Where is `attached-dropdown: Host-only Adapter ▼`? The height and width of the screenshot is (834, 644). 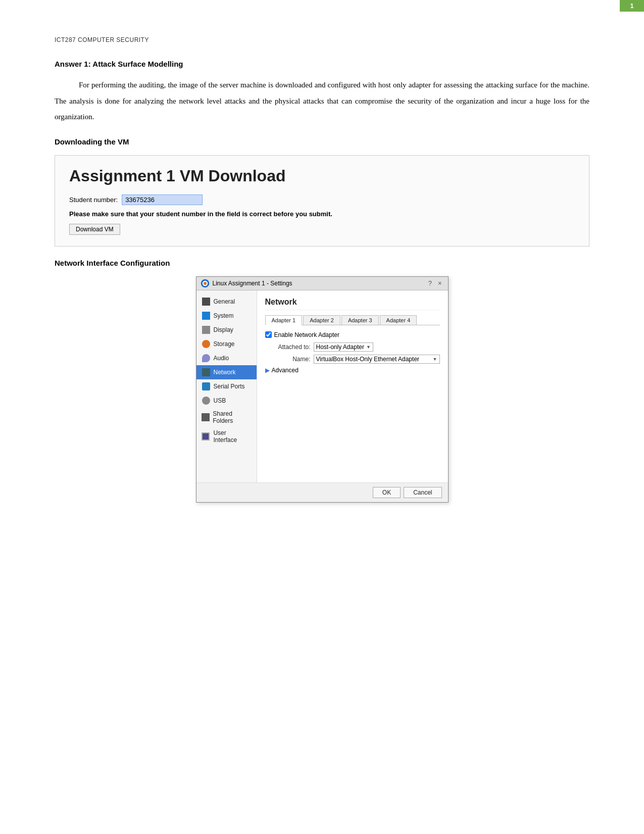
attached-dropdown: Host-only Adapter ▼ is located at coordinates (343, 347).